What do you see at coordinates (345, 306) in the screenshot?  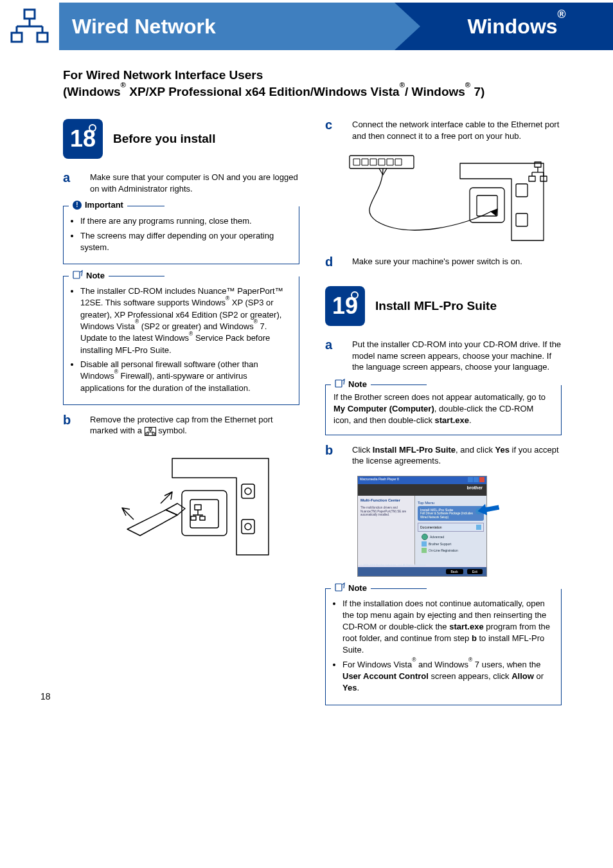 I see `step-19-badge: 19` at bounding box center [345, 306].